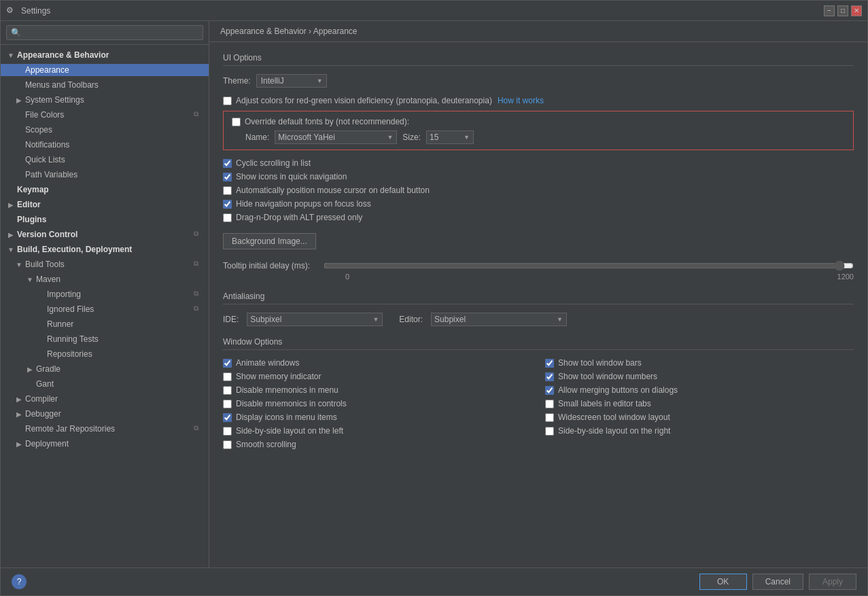  What do you see at coordinates (105, 100) in the screenshot?
I see `sidebar-item-system: ▶ System Settings` at bounding box center [105, 100].